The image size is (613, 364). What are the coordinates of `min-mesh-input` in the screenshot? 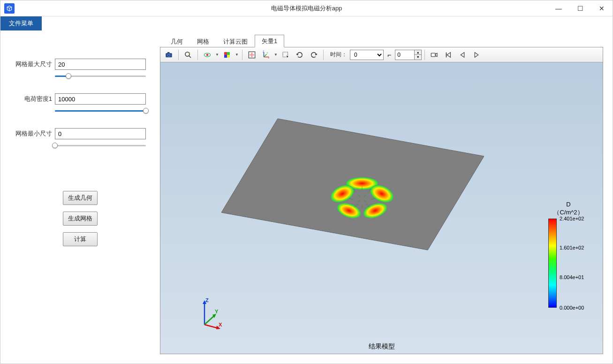 It's located at (100, 134).